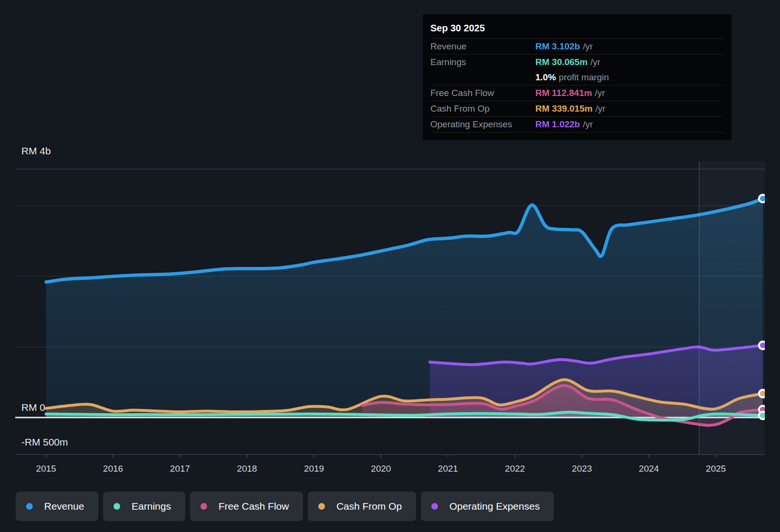 Image resolution: width=780 pixels, height=532 pixels. What do you see at coordinates (483, 93) in the screenshot?
I see `tooltip-row-label: Free Cash Flow` at bounding box center [483, 93].